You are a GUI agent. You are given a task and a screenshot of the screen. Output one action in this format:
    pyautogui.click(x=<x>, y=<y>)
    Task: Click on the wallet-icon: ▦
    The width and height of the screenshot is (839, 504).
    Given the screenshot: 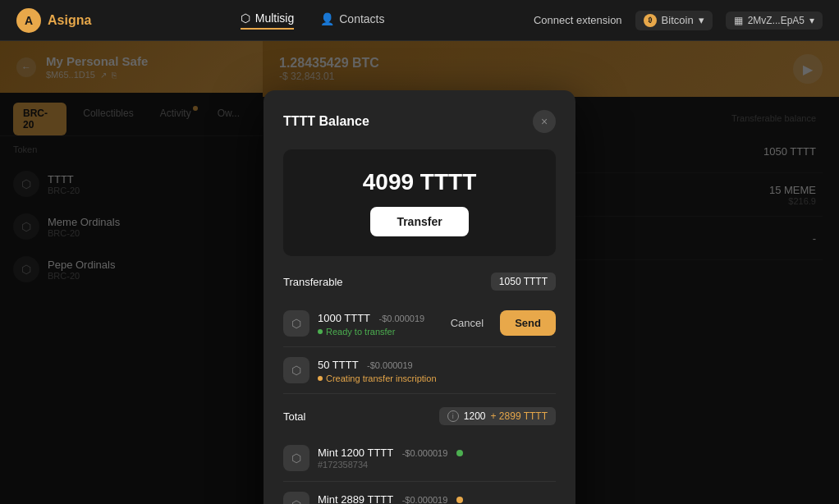 What is the action you would take?
    pyautogui.click(x=739, y=21)
    